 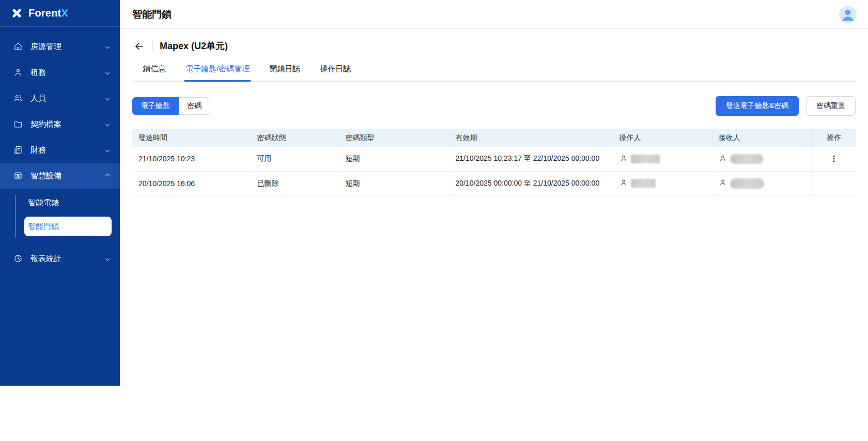 I want to click on key-type-segmented-control: 電子鑰匙 密碼, so click(x=172, y=106).